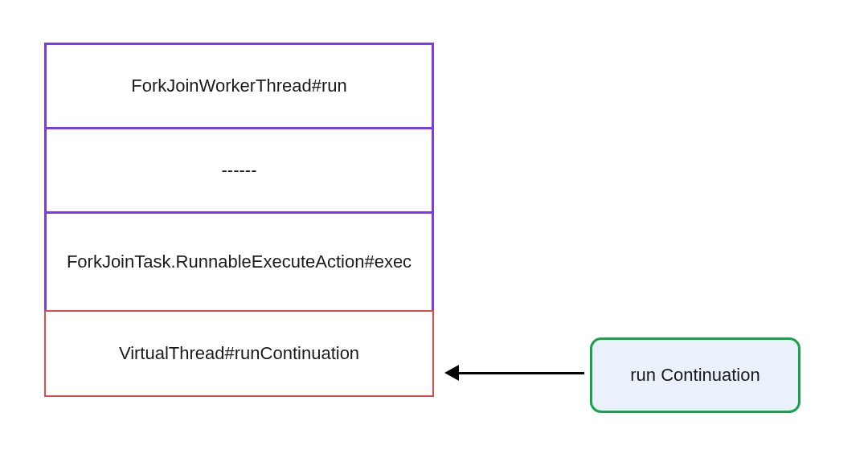 The image size is (868, 462). I want to click on arrow-shaft, so click(518, 373).